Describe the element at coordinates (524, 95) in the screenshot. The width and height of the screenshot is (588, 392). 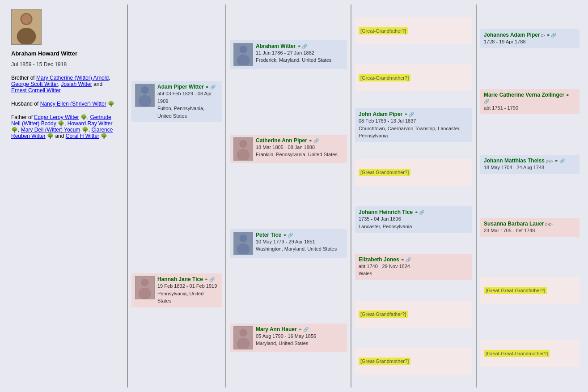
I see `marie-catherine-link: Marie Catherine Verna Zollinger` at that location.